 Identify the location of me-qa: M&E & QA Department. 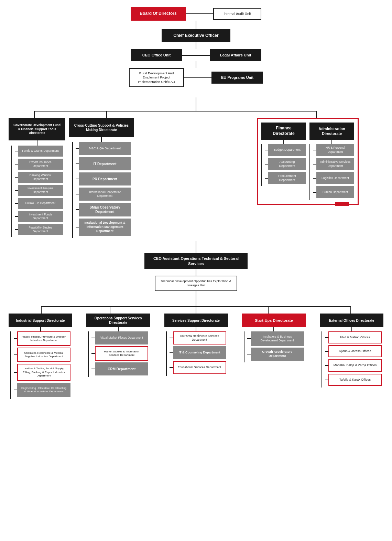
(105, 149).